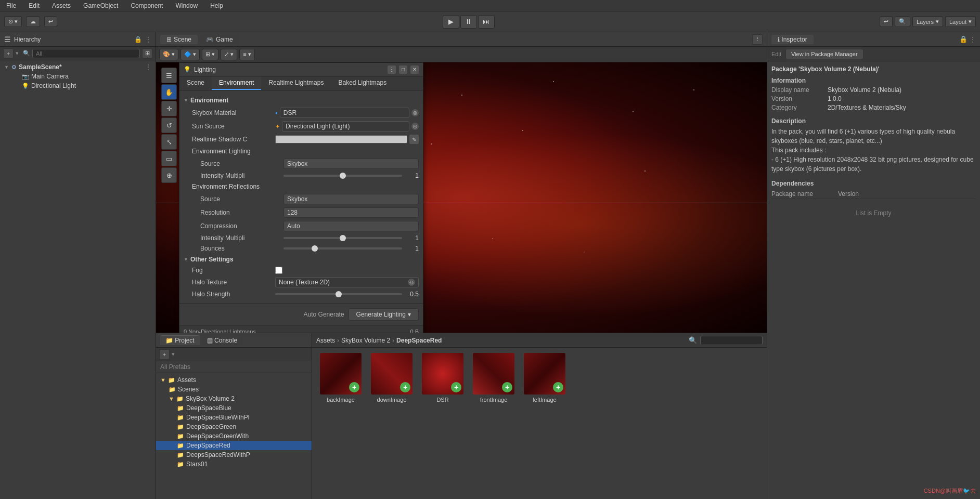 The image size is (980, 499). What do you see at coordinates (411, 282) in the screenshot?
I see `halo-texture-pick: ◎` at bounding box center [411, 282].